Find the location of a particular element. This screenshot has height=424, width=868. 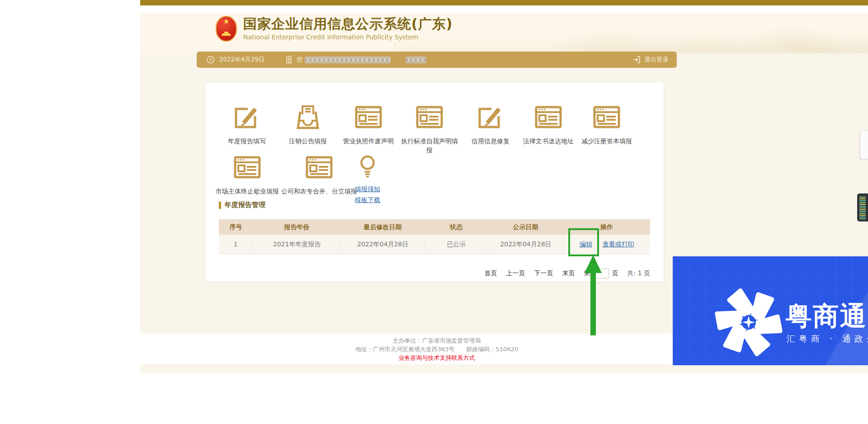

service-label: 减少注册资本填报 is located at coordinates (607, 141).